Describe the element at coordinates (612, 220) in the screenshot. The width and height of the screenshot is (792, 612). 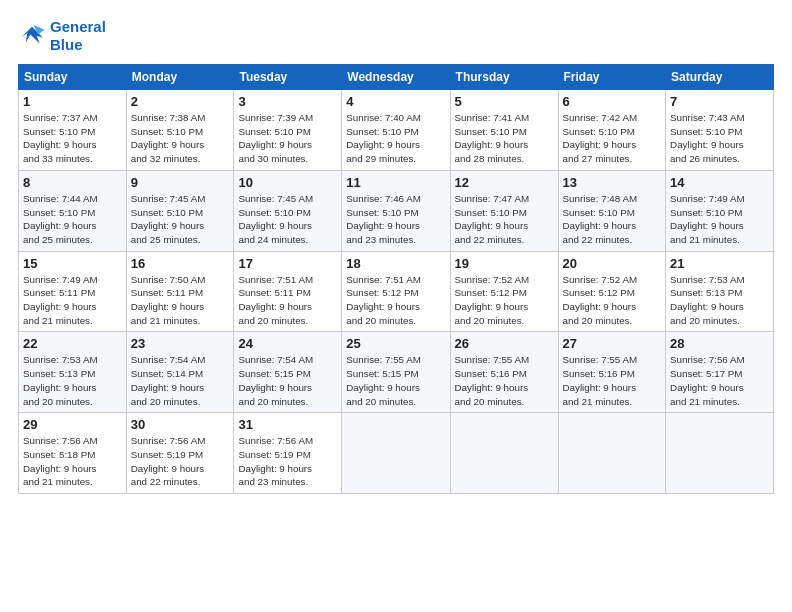
I see `day-detail: Sunrise: 7:48 AM Sunset: 5:10 PM Dayligh…` at that location.